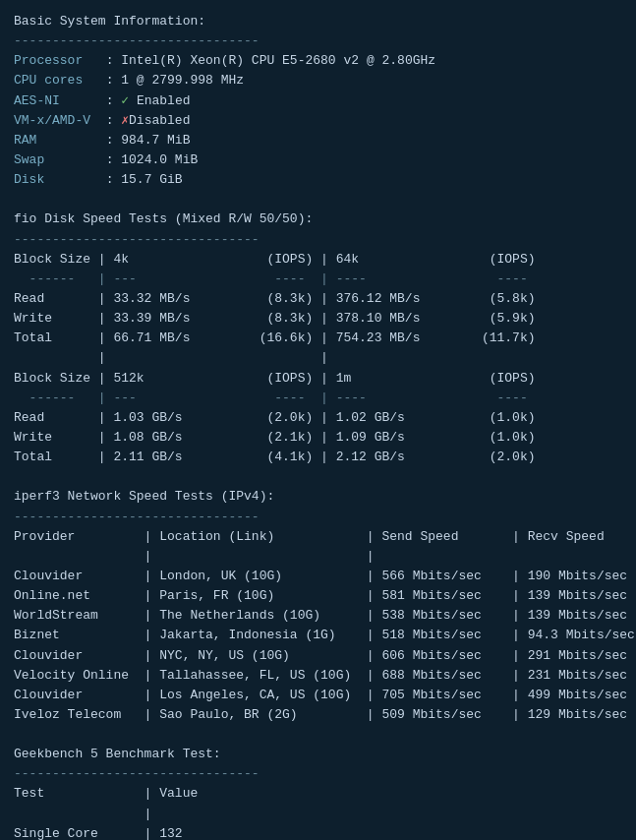  I want to click on basic-info-title: Basic System Information:, so click(110, 22).